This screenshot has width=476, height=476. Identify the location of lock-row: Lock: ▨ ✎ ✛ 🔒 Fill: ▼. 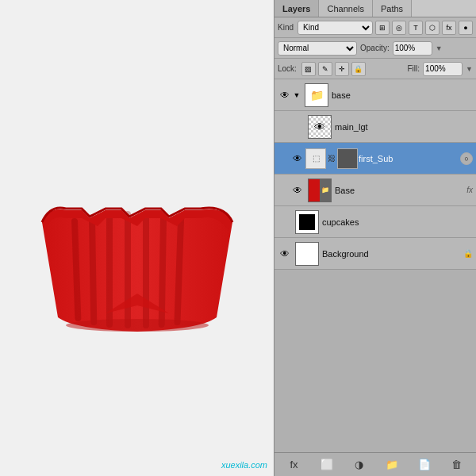
(375, 69).